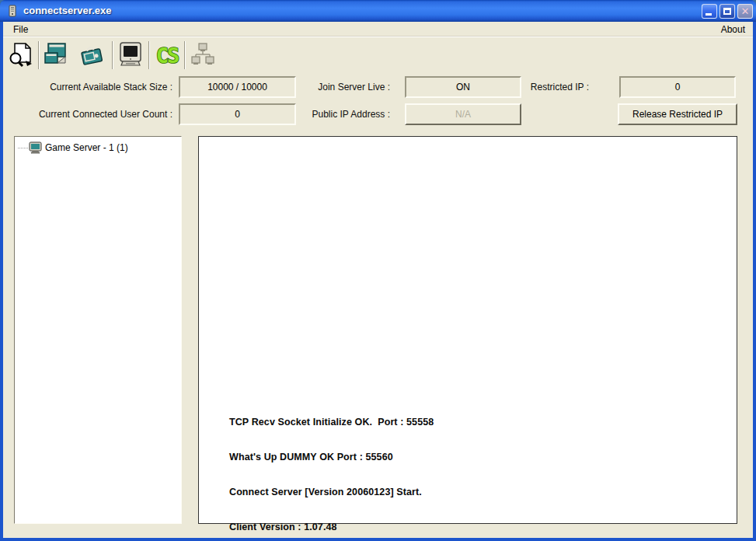 This screenshot has width=756, height=541. What do you see at coordinates (727, 11) in the screenshot?
I see `maximize-icon` at bounding box center [727, 11].